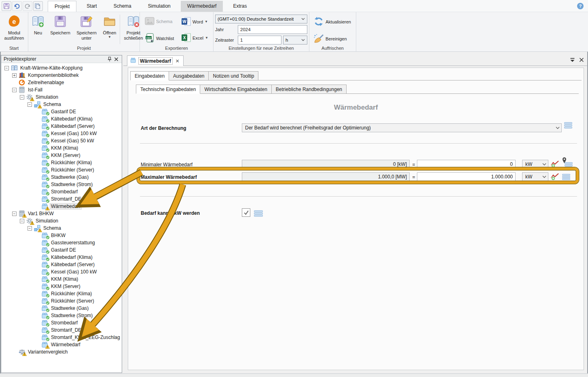  What do you see at coordinates (178, 61) in the screenshot?
I see `close-tab-icon: ✕` at bounding box center [178, 61].